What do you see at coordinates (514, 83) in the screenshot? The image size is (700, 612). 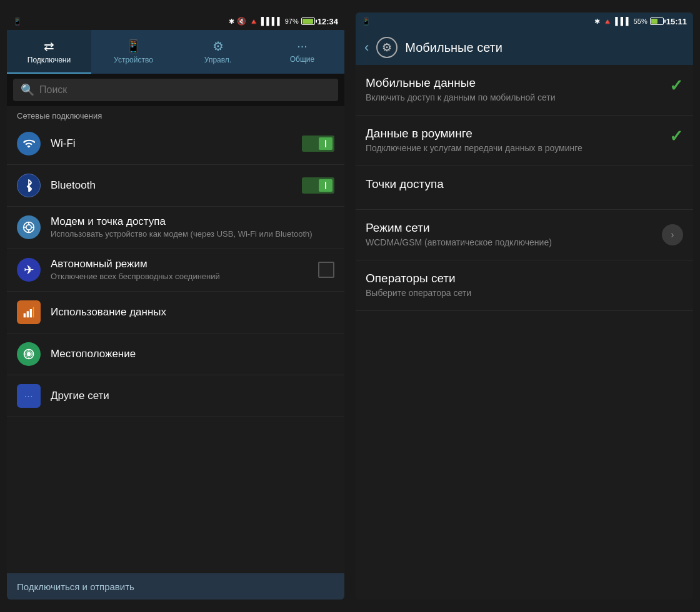 I see `mobile-data-title: Мобильные данные` at bounding box center [514, 83].